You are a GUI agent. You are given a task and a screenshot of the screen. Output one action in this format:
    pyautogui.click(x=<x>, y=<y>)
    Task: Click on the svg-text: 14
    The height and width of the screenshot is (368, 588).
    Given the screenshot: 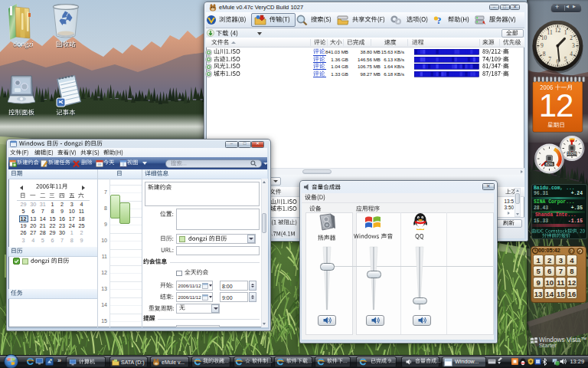 What is the action you would take?
    pyautogui.click(x=550, y=293)
    